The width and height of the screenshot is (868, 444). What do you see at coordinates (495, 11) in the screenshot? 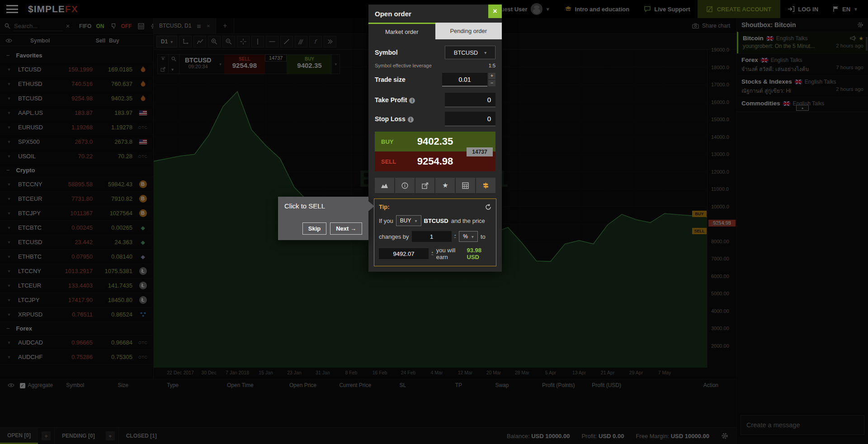
I see `close-icon: ×` at bounding box center [495, 11].